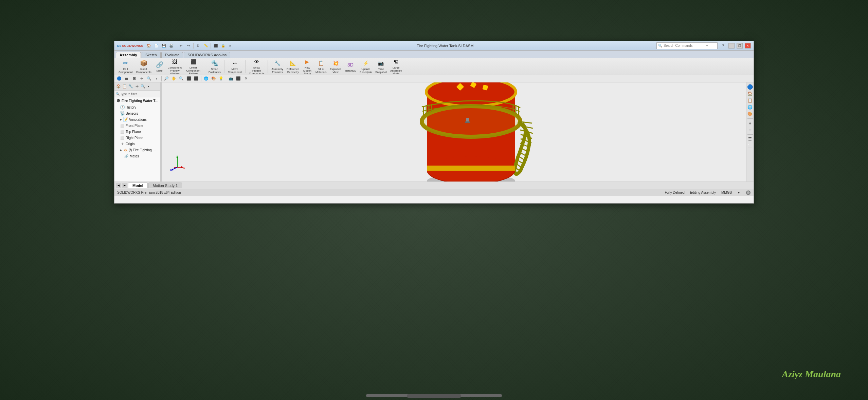  What do you see at coordinates (137, 126) in the screenshot?
I see `tree-item-front-plane: ⬜ Front Plane` at bounding box center [137, 126].